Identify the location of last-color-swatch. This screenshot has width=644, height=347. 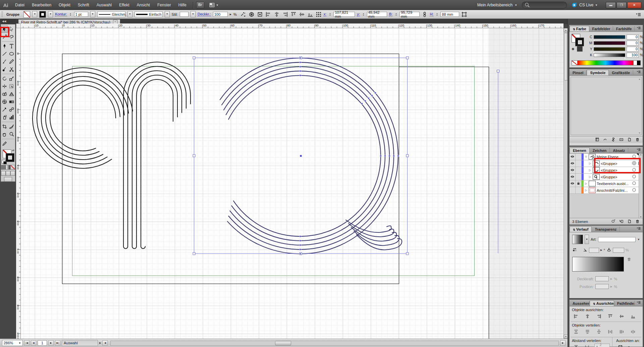
(580, 49).